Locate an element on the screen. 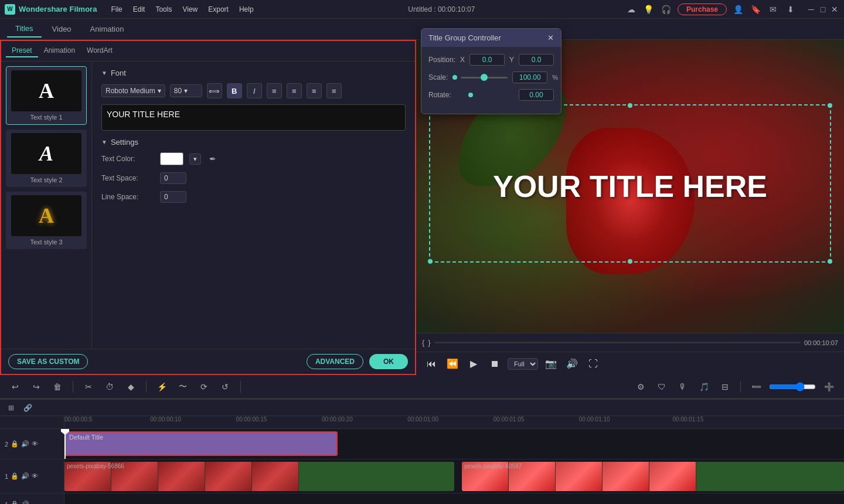 The height and width of the screenshot is (504, 844). color-dropdown: ▾ is located at coordinates (195, 159).